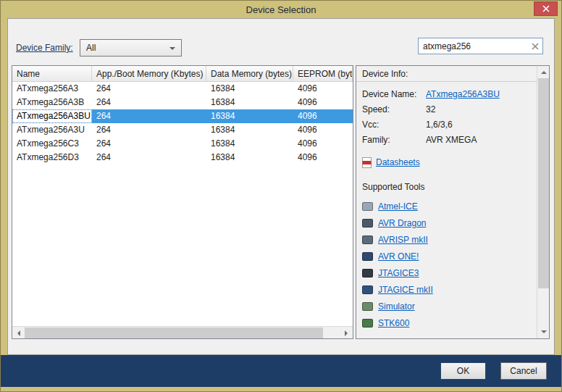 The height and width of the screenshot is (392, 562). What do you see at coordinates (397, 306) in the screenshot?
I see `tool-link-simulator: Simulator` at bounding box center [397, 306].